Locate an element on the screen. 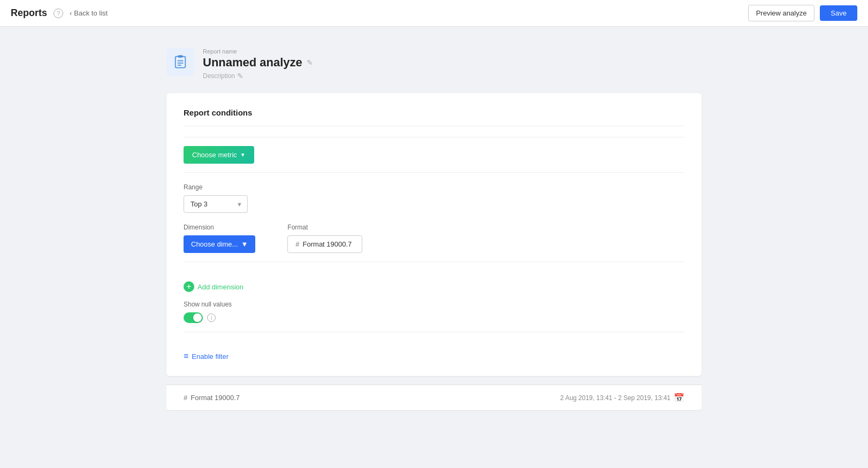 This screenshot has width=868, height=468. range-label: Range is located at coordinates (434, 187).